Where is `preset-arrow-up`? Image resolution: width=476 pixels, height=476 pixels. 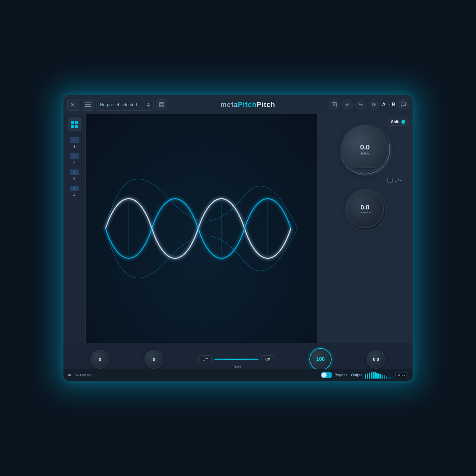 preset-arrow-up is located at coordinates (149, 103).